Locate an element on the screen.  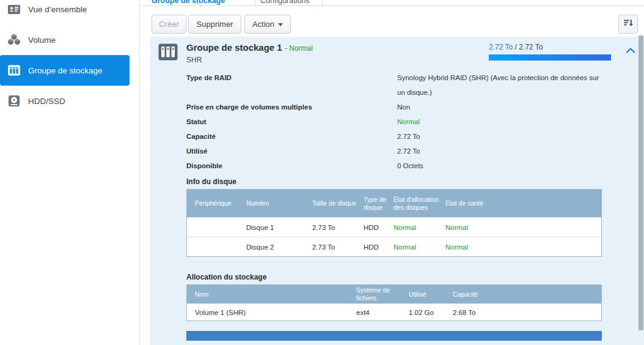
create-button: Créer is located at coordinates (169, 24).